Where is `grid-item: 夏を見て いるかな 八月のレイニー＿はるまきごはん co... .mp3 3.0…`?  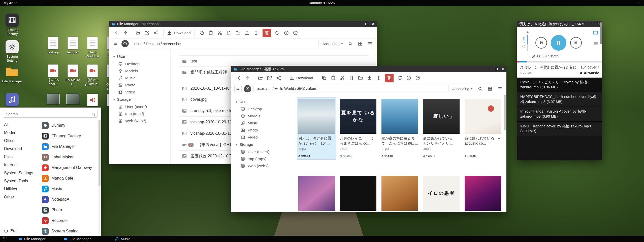
grid-item: 夏を見て いるかな 八月のレイニー＿はるまきごはん co... .mp3 3.0… is located at coordinates (358, 128).